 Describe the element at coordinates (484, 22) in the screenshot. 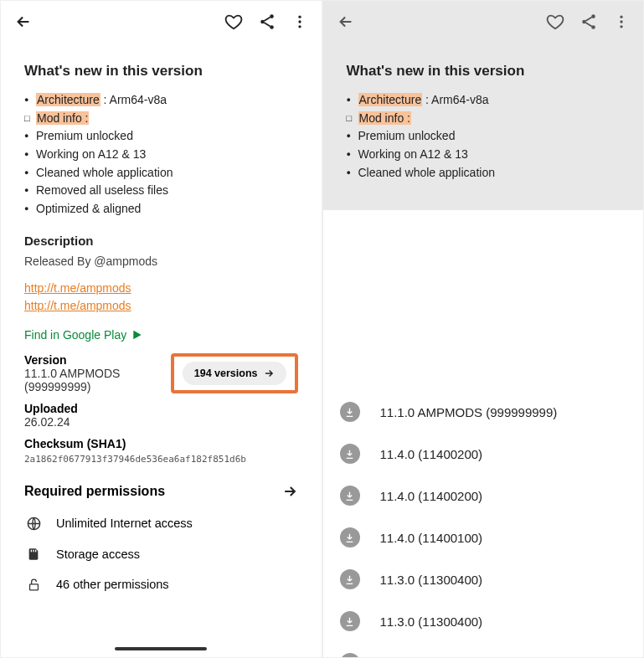

I see `topbar-dim` at that location.